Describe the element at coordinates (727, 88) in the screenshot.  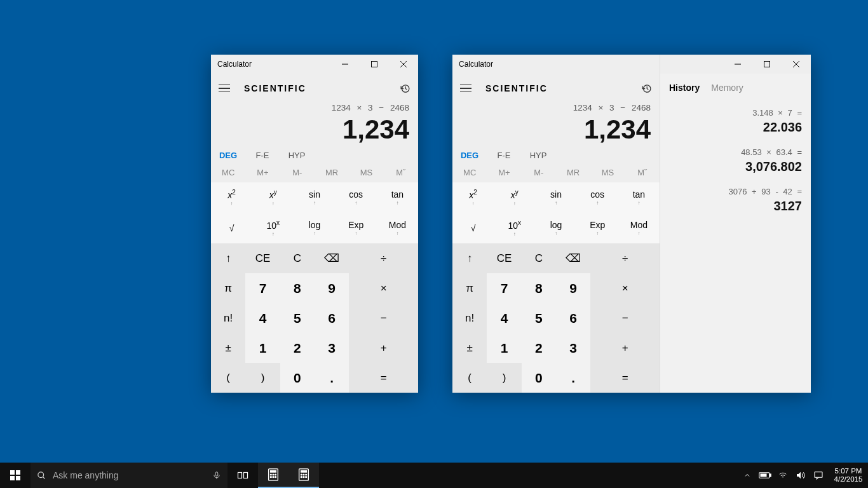
I see `tab-memory: Memory` at that location.